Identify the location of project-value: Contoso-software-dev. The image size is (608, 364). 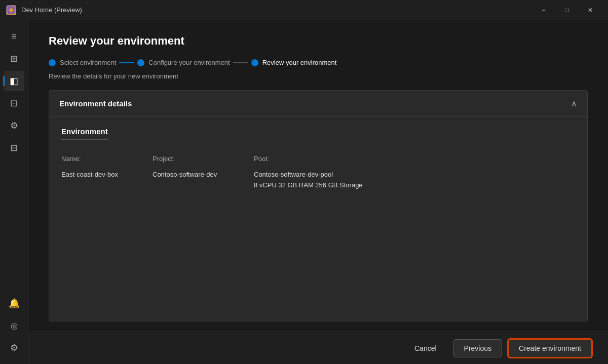
(203, 180).